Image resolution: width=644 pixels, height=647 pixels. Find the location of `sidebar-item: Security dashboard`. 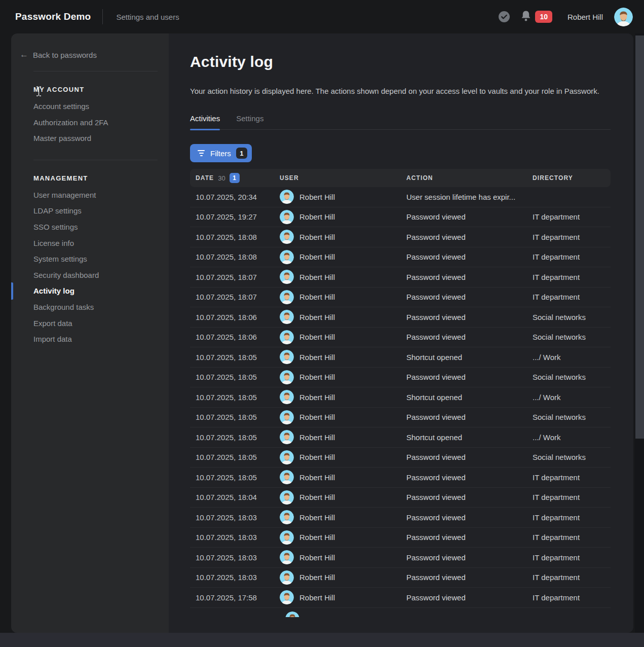

sidebar-item: Security dashboard is located at coordinates (90, 275).